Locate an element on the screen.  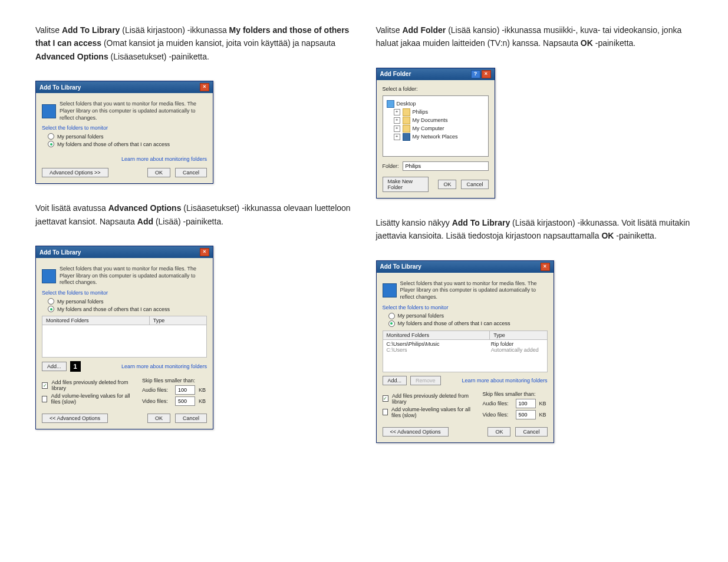
table-row: C:\Users\Philips\Music Rip folder is located at coordinates (465, 344).